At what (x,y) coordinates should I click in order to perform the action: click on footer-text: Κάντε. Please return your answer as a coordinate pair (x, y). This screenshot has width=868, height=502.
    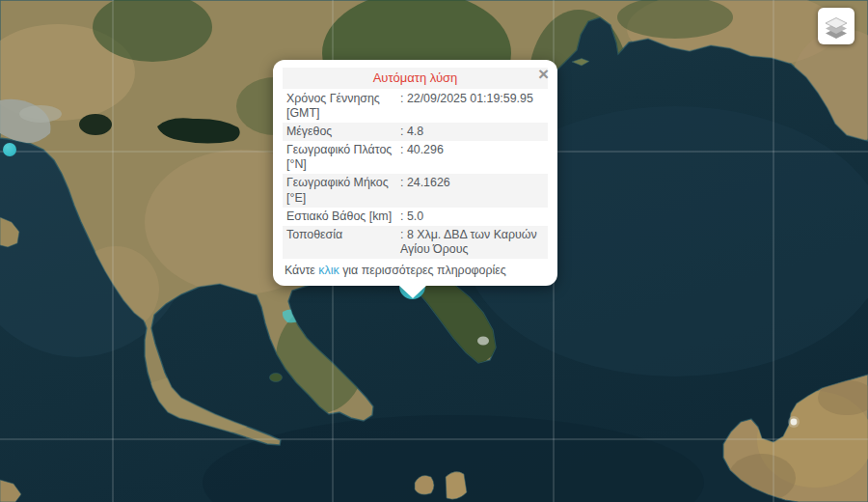
    Looking at the image, I should click on (301, 270).